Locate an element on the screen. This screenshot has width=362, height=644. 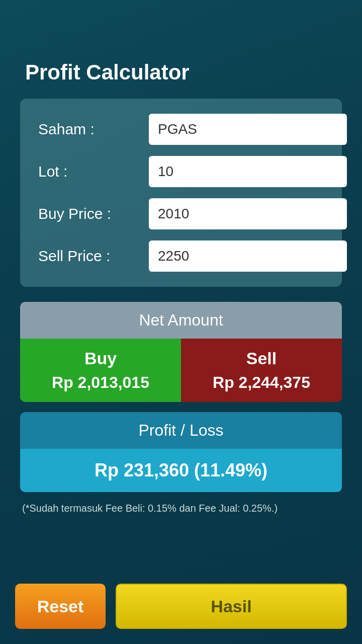
footnote: (*Sudah termasuk Fee Beli: 0.15% dan Fee… is located at coordinates (150, 508).